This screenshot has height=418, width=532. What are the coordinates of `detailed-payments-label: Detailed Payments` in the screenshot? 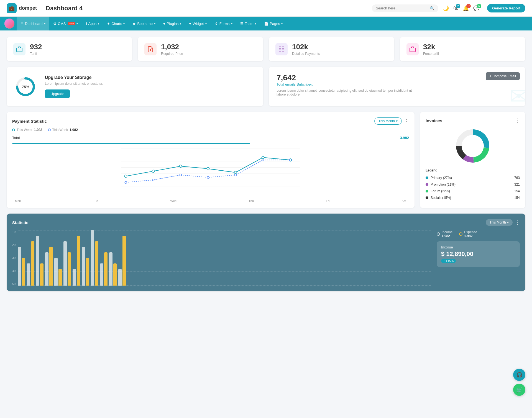 It's located at (306, 54).